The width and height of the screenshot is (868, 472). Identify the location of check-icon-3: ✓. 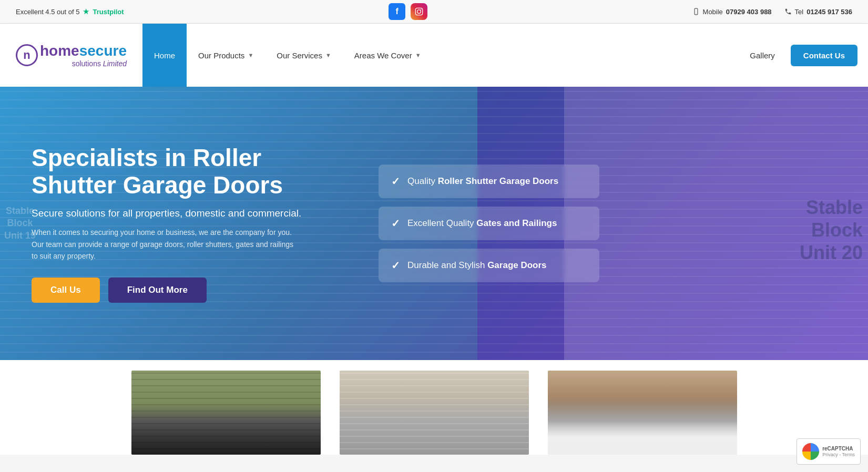
(395, 265).